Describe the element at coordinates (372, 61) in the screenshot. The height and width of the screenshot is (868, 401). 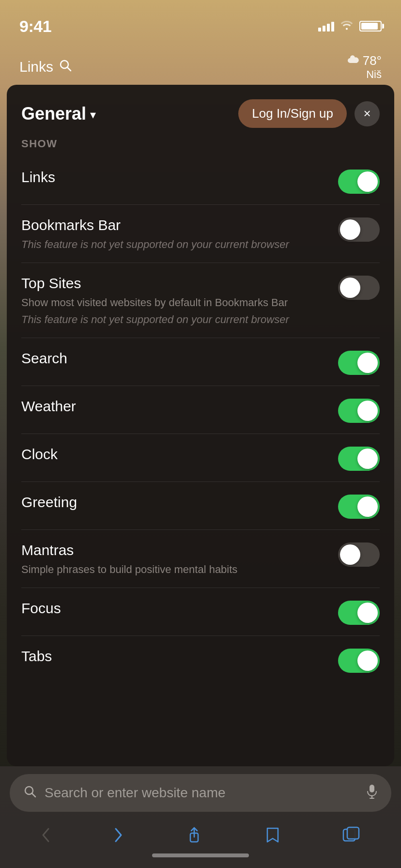
I see `weather-temp: 78°` at that location.